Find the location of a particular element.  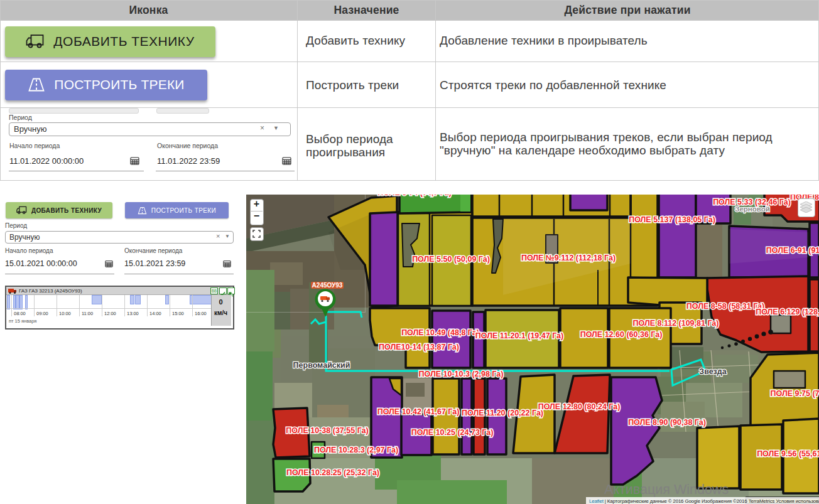

svg-text: ПОЛЕ 11.20.1 (19,47 Га) is located at coordinates (519, 336).